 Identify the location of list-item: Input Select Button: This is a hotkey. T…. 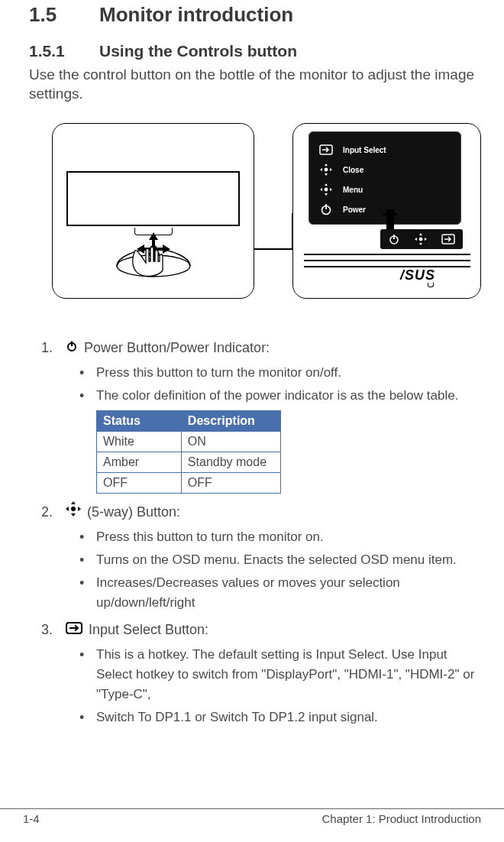
(269, 673).